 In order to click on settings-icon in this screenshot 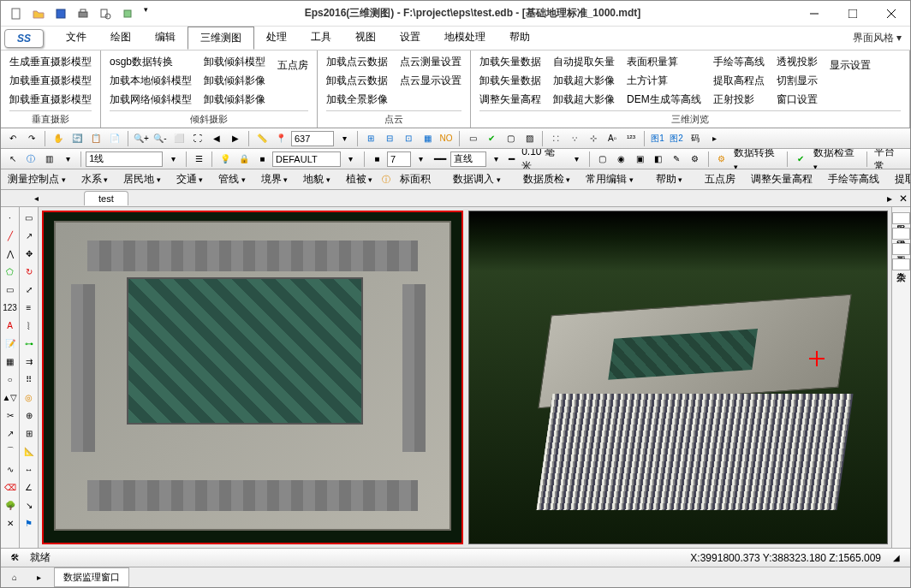, I will do `click(128, 14)`.